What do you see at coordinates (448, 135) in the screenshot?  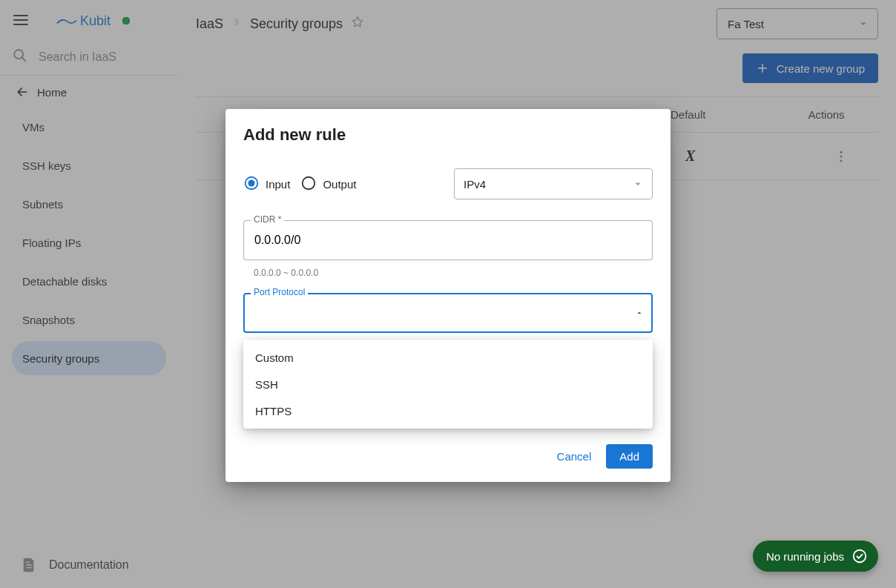 I see `dialog-title: Add new rule` at bounding box center [448, 135].